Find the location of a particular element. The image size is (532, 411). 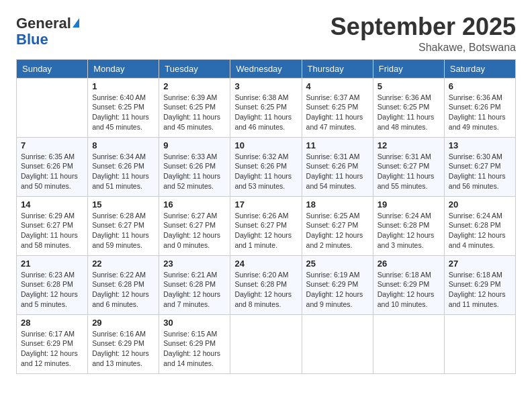

day-info: Sunrise: 6:15 AM Sunset: 6:29 PM Dayligh… is located at coordinates (195, 349).